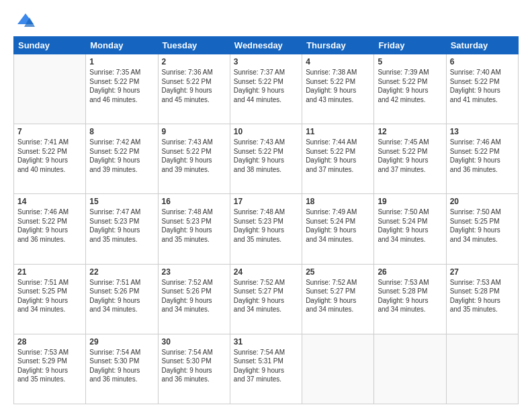  I want to click on day-number: 9, so click(194, 132).